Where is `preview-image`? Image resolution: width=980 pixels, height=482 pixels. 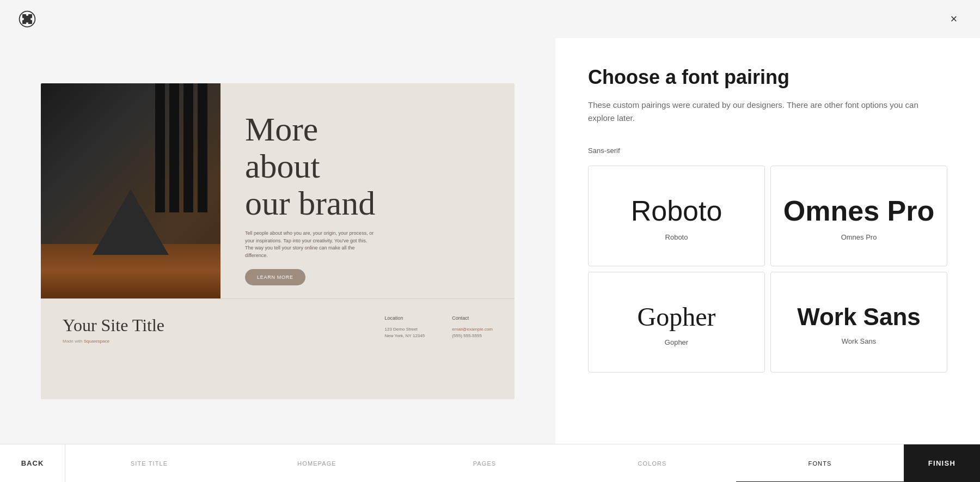
preview-image is located at coordinates (131, 191).